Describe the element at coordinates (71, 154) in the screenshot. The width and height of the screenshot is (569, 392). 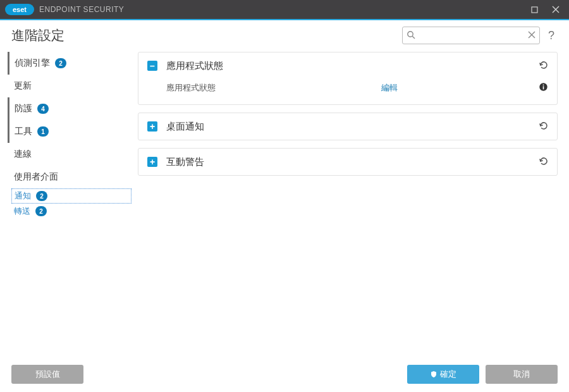
I see `sidebar-item-connection: 連線` at that location.